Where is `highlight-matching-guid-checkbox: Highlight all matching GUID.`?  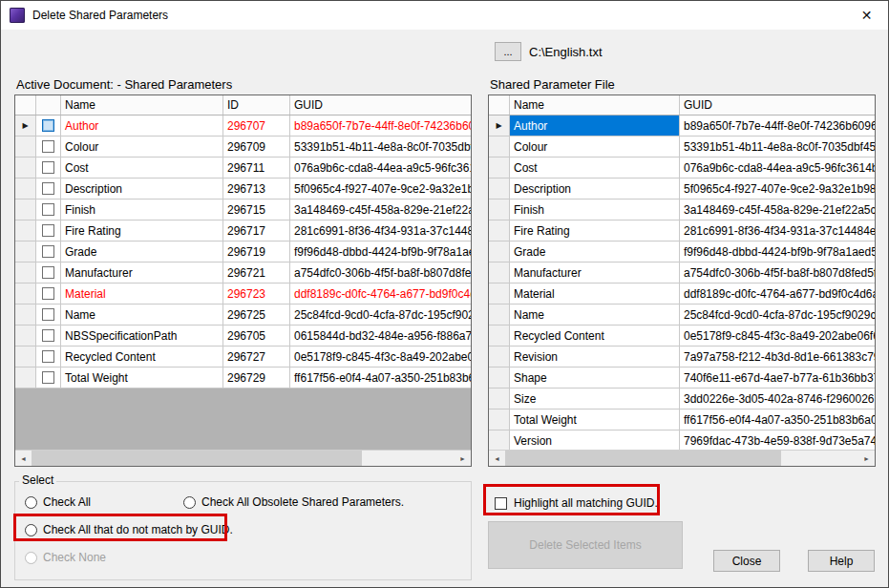 highlight-matching-guid-checkbox: Highlight all matching GUID. is located at coordinates (577, 503).